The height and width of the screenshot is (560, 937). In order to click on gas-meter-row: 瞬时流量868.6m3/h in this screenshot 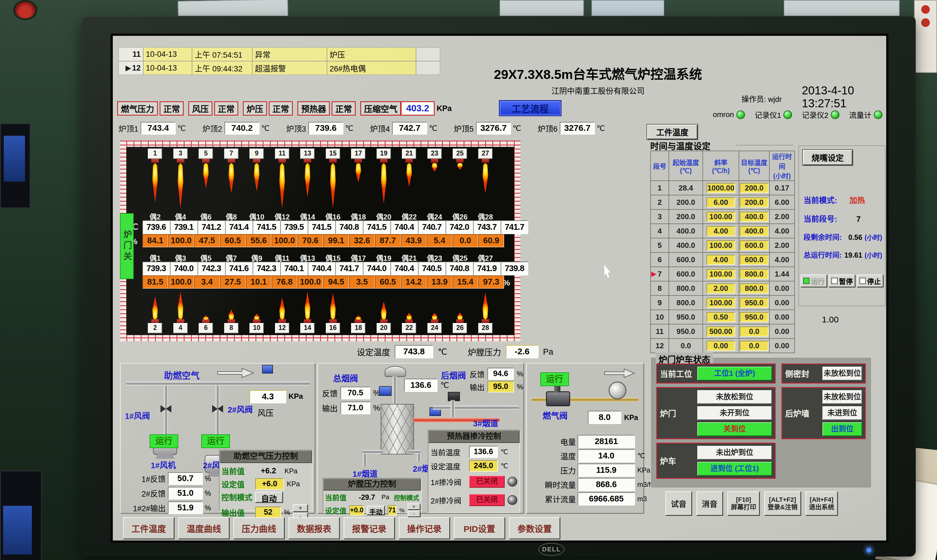, I will do `click(591, 485)`.